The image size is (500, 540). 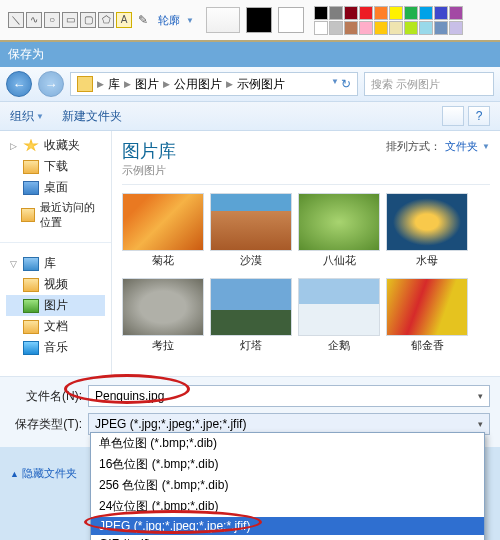 What do you see at coordinates (56, 348) in the screenshot?
I see `sidebar-item-music: 音乐` at bounding box center [56, 348].